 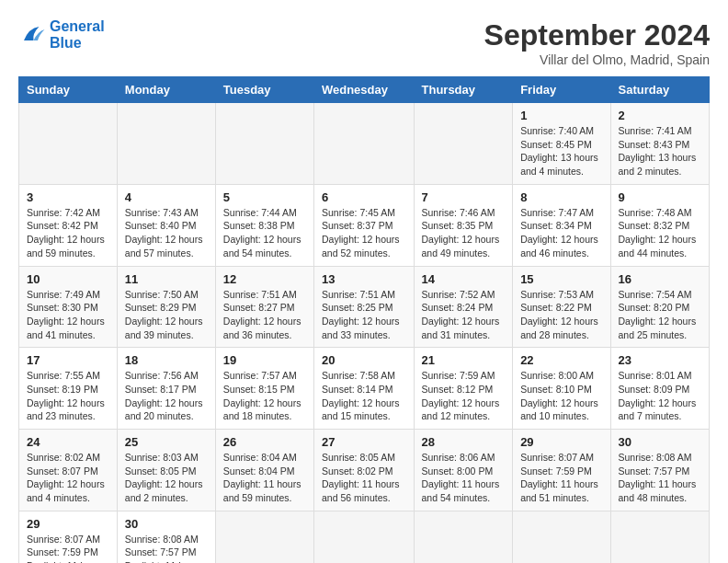 I want to click on table-row: 3 Sunrise: 7:42 AMSunset: 8:42 PMDayligh…, so click(x=68, y=224).